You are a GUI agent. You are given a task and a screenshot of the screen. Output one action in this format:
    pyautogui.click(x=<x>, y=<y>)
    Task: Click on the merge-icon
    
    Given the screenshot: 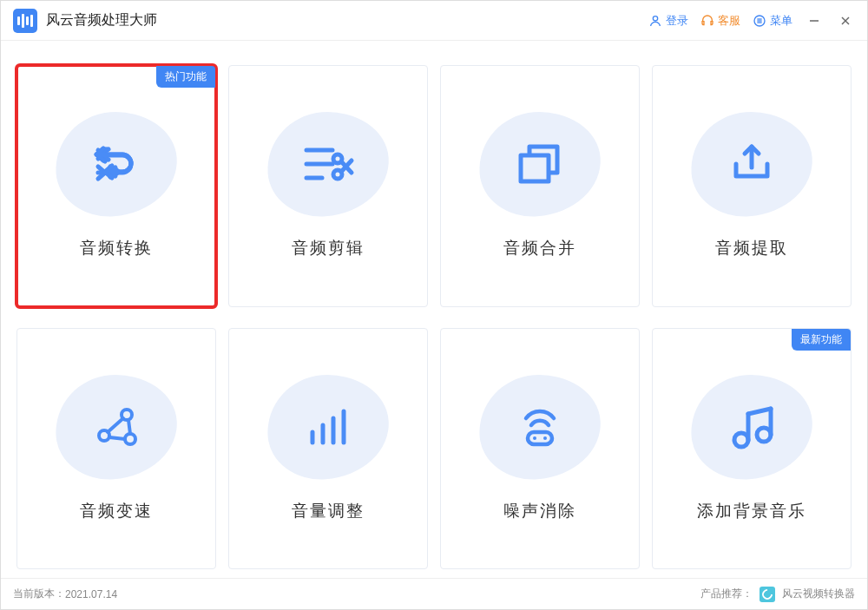 What is the action you would take?
    pyautogui.click(x=540, y=164)
    